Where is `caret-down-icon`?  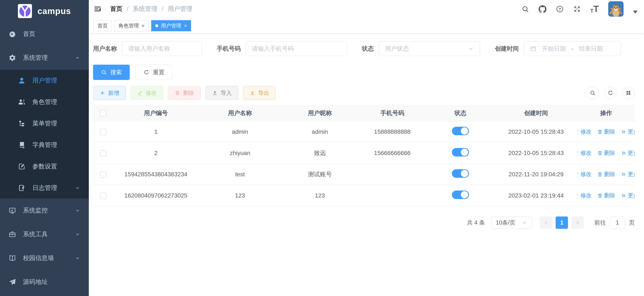
caret-down-icon is located at coordinates (635, 12).